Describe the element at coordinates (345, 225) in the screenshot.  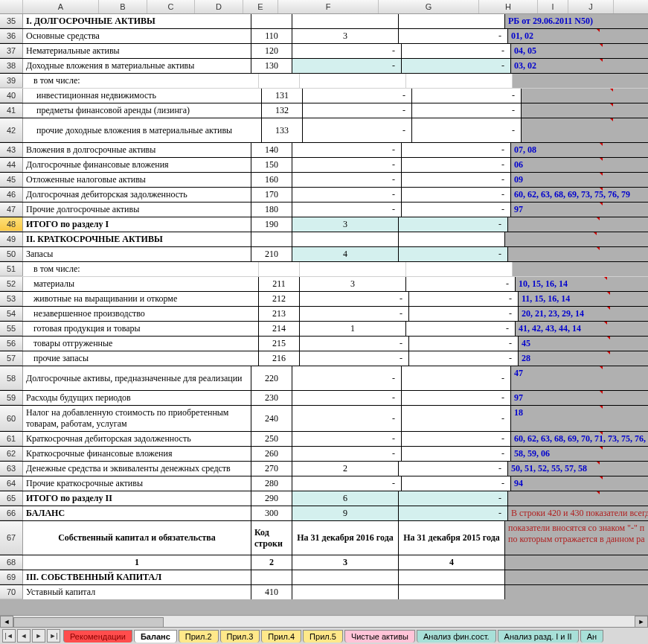
I see `cell-value-f: 3` at that location.